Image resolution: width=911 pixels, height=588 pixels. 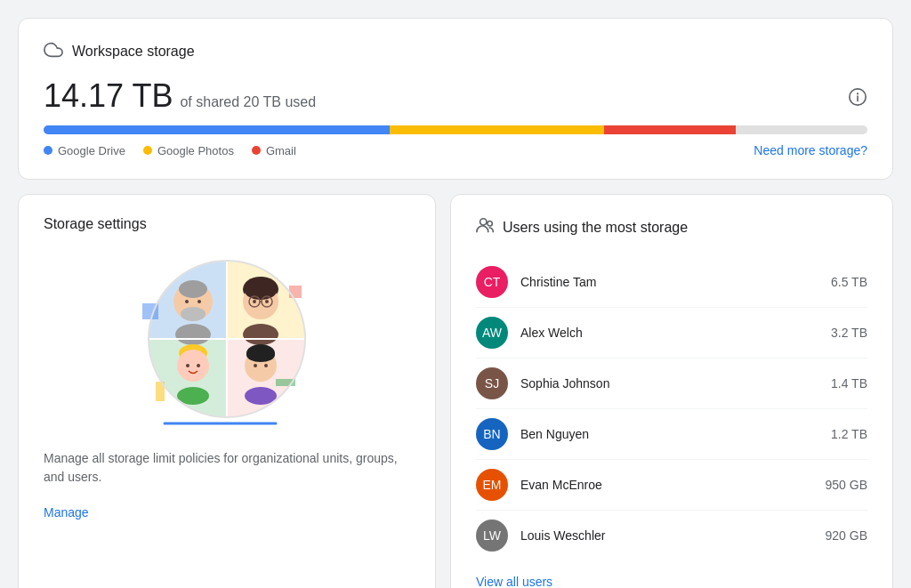 What do you see at coordinates (456, 150) in the screenshot?
I see `legend-row: Google Drive Google Photos Gmail Need mo…` at bounding box center [456, 150].